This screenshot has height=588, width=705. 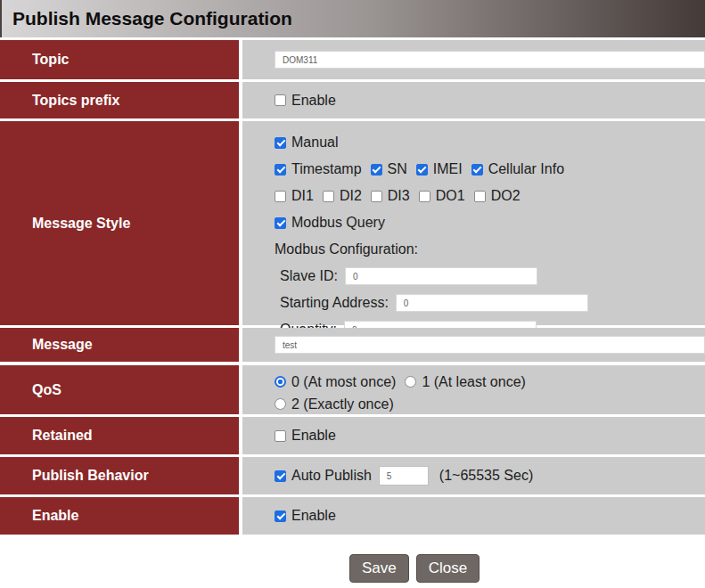 What do you see at coordinates (478, 169) in the screenshot?
I see `cellular-info-checkbox` at bounding box center [478, 169].